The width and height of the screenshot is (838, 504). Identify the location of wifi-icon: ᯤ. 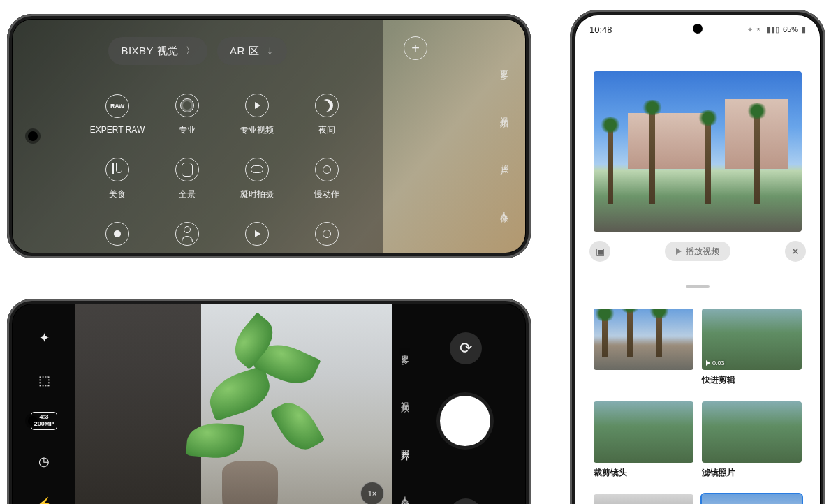
(760, 29).